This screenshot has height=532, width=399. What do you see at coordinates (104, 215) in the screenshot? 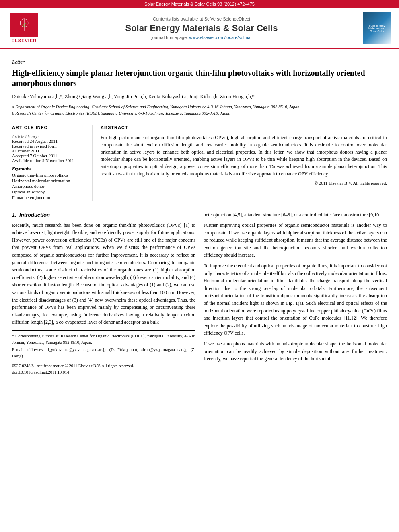
I see `intro-title: 1. Introduction` at bounding box center [104, 215].